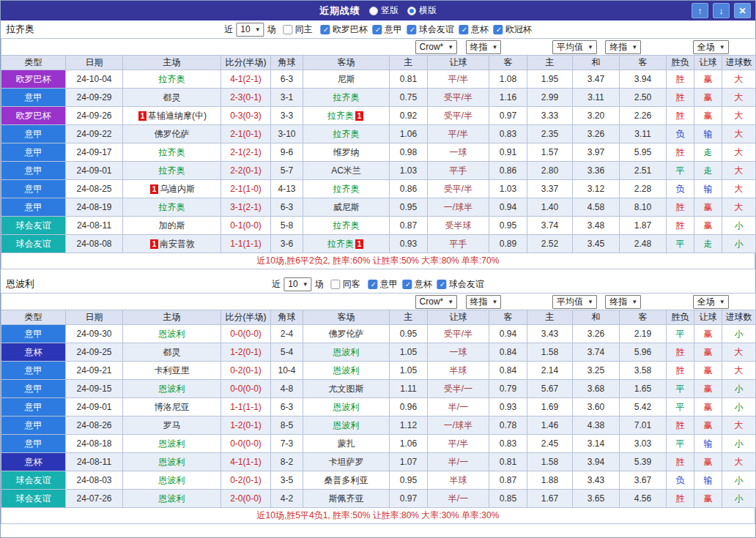  Describe the element at coordinates (459, 79) in the screenshot. I see `asian-handicap: 平/半` at that location.